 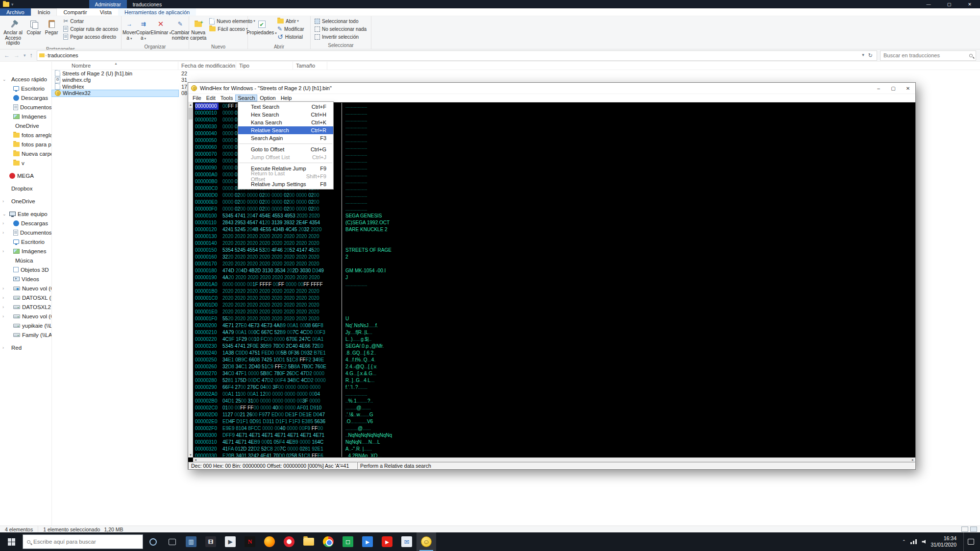 What do you see at coordinates (34, 30) in the screenshot?
I see `copy-button: Copiar` at bounding box center [34, 30].